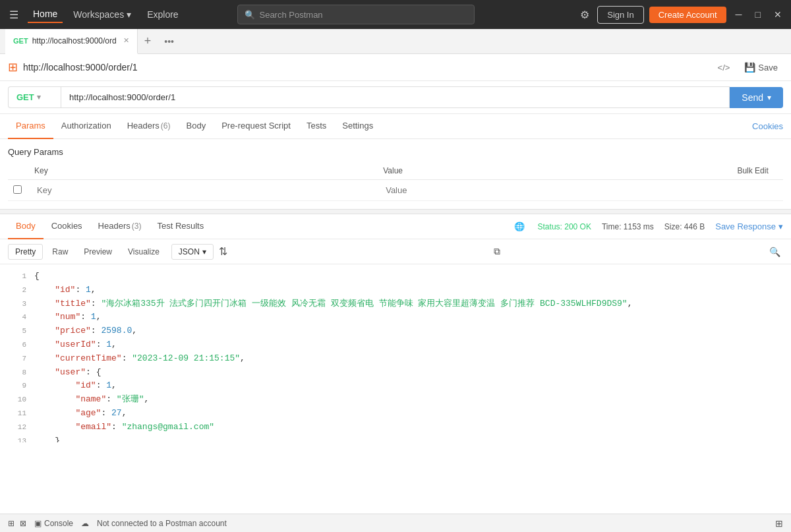 The width and height of the screenshot is (791, 532). What do you see at coordinates (162, 15) in the screenshot?
I see `nav-explore: Explore` at bounding box center [162, 15].